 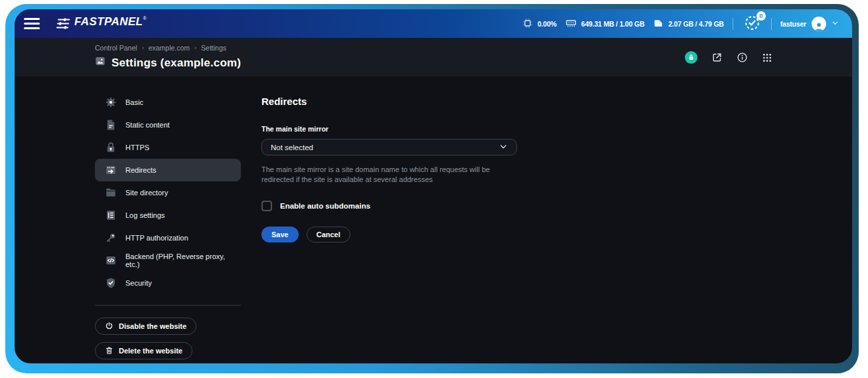 What do you see at coordinates (153, 326) in the screenshot?
I see `disable-website-label: Disable the website` at bounding box center [153, 326].